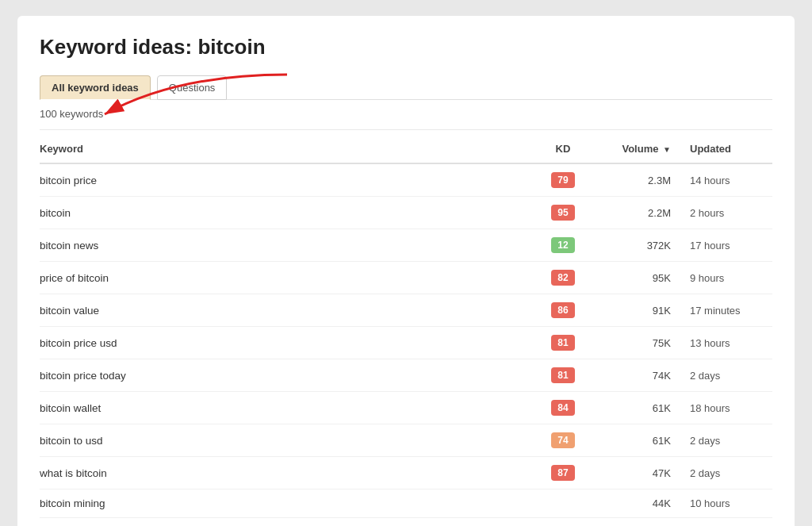 This screenshot has width=812, height=526. Describe the element at coordinates (287, 311) in the screenshot. I see `keyword-cell: bitcoin value` at that location.